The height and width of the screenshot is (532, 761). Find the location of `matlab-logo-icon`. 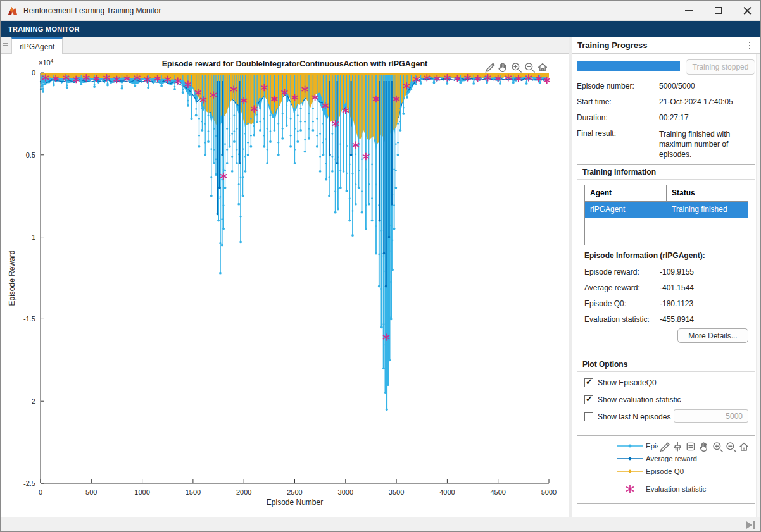

matlab-logo-icon is located at coordinates (13, 11).